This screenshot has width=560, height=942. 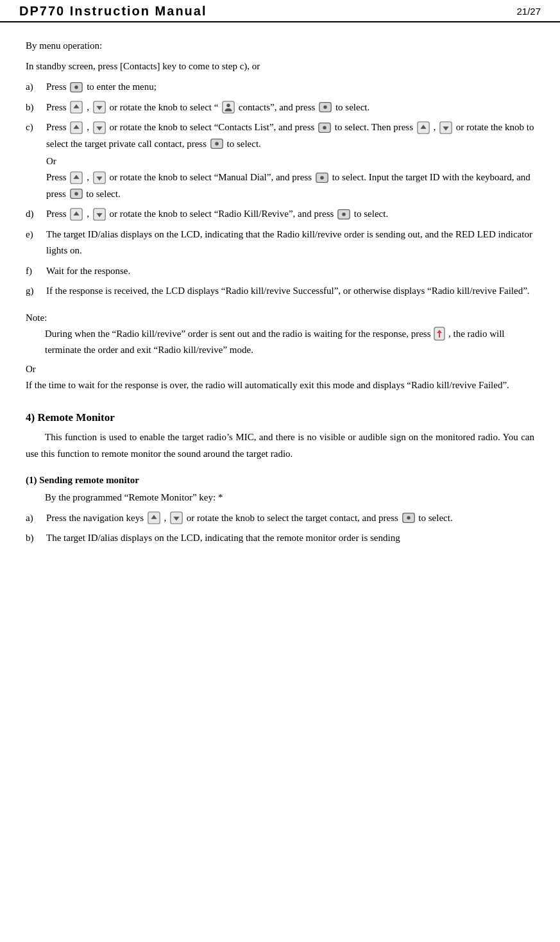 I want to click on step-d-label: d), so click(x=36, y=214).